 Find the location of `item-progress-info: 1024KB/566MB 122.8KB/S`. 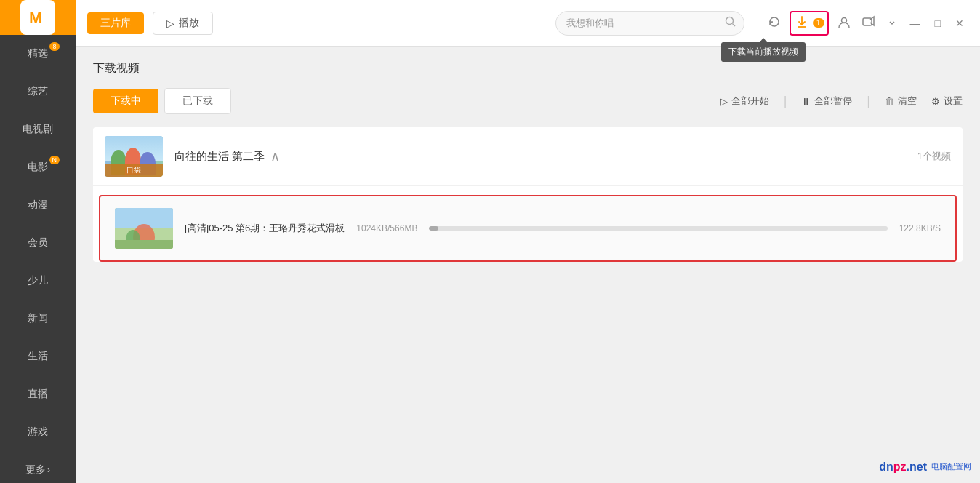

item-progress-info: 1024KB/566MB 122.8KB/S is located at coordinates (648, 228).